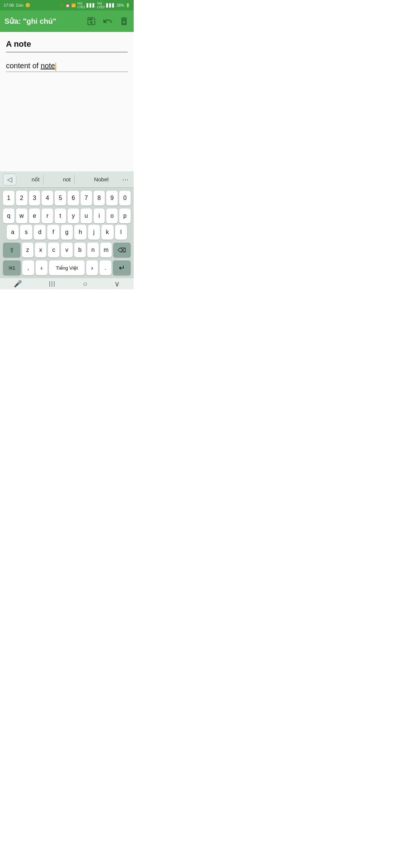 The width and height of the screenshot is (401, 868). I want to click on nav-bar: 🎤 ||| ○ ∨, so click(67, 284).